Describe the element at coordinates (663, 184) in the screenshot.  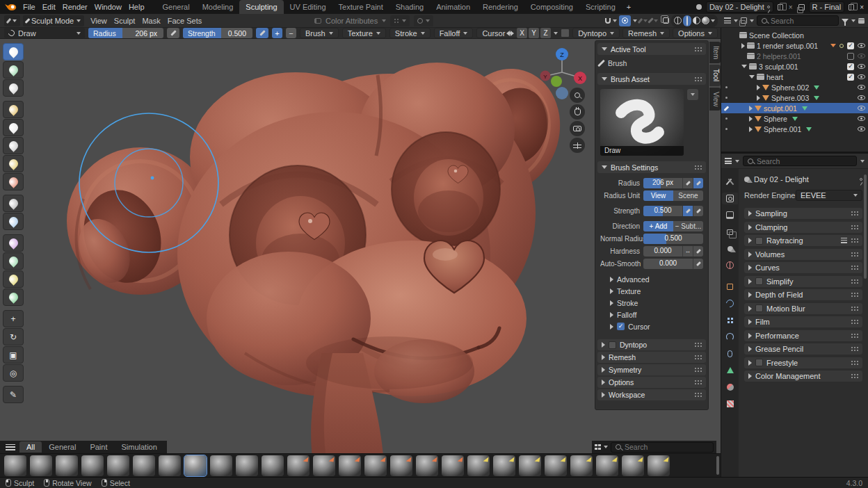
I see `sidebar-radius-slider: 206 px` at that location.